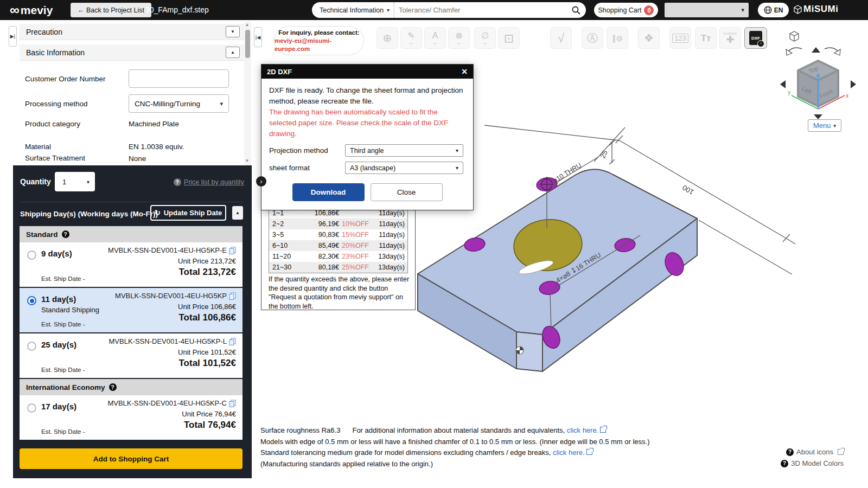 The height and width of the screenshot is (488, 868). What do you see at coordinates (339, 293) in the screenshot?
I see `price-table-note: If the quantity exceeds the above, pleas…` at bounding box center [339, 293].